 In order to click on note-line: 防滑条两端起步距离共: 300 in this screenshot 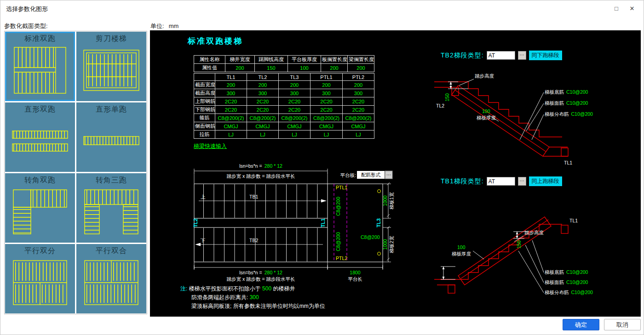, I will do `click(259, 298)`.